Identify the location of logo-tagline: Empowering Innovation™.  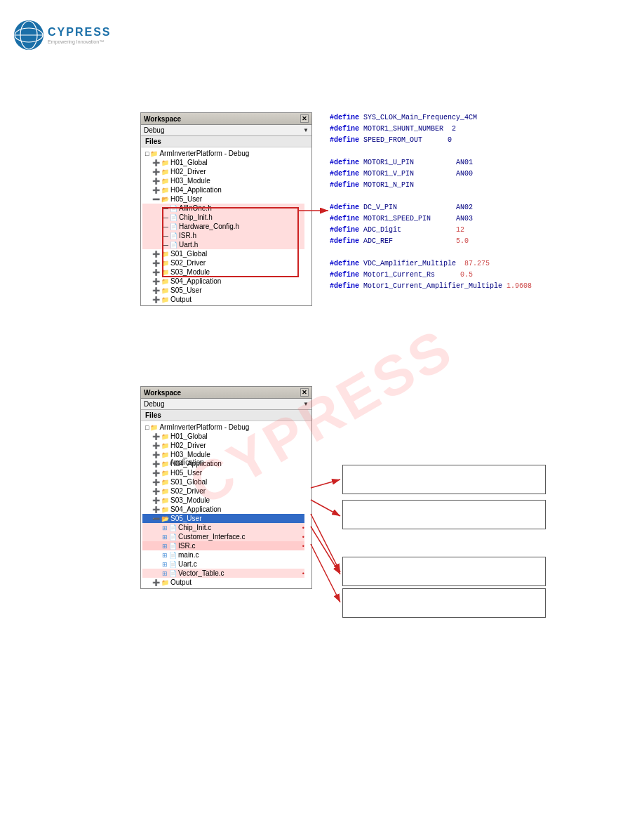
(79, 42).